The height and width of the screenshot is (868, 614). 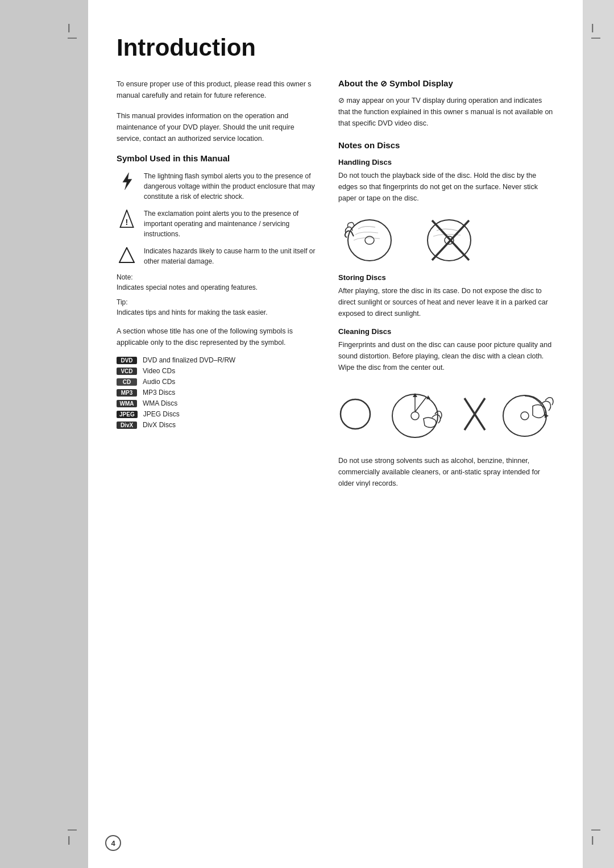 What do you see at coordinates (161, 414) in the screenshot?
I see `label-jpeg: JPEG Discs` at bounding box center [161, 414].